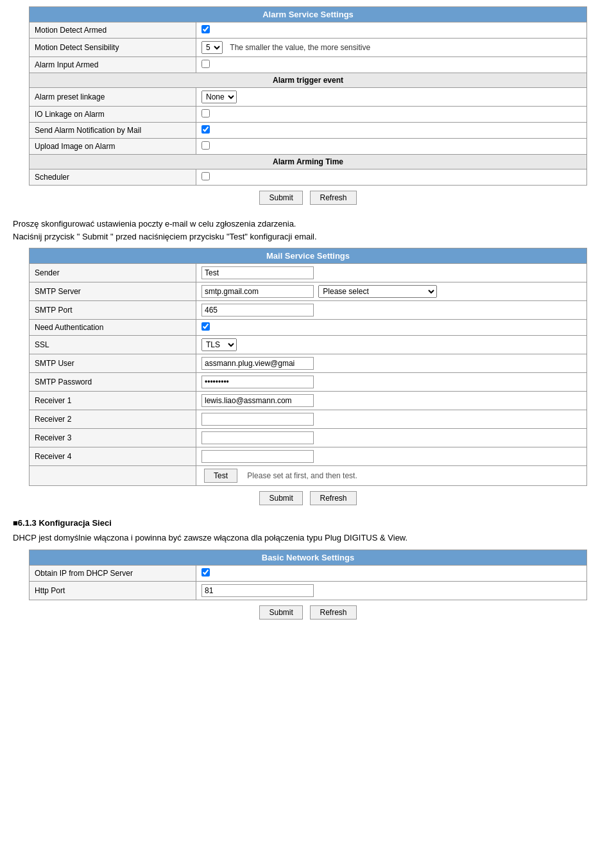  Describe the element at coordinates (113, 363) in the screenshot. I see `row-label: SMTP User` at that location.